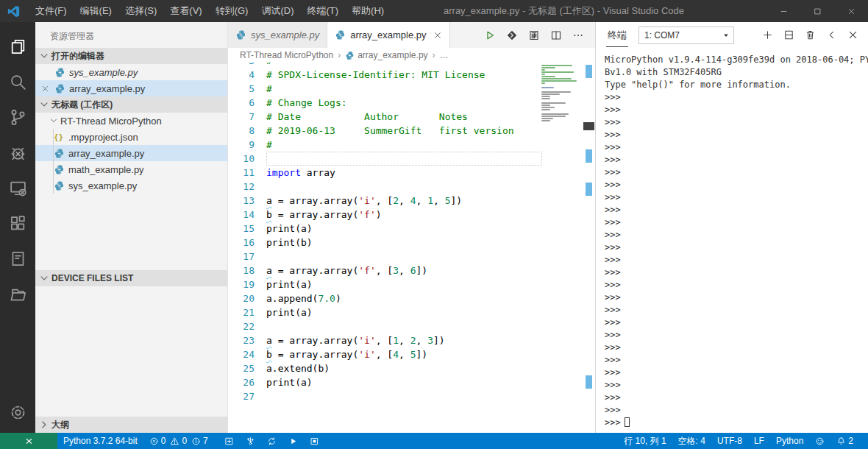 This screenshot has width=868, height=449. I want to click on line-number: 14, so click(247, 215).